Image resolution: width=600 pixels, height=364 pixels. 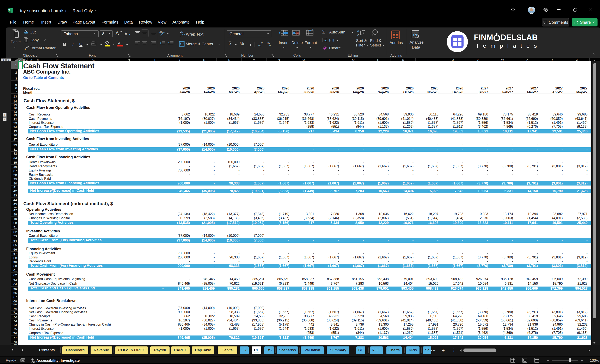 What do you see at coordinates (9, 10) in the screenshot?
I see `svg-text: X` at bounding box center [9, 10].